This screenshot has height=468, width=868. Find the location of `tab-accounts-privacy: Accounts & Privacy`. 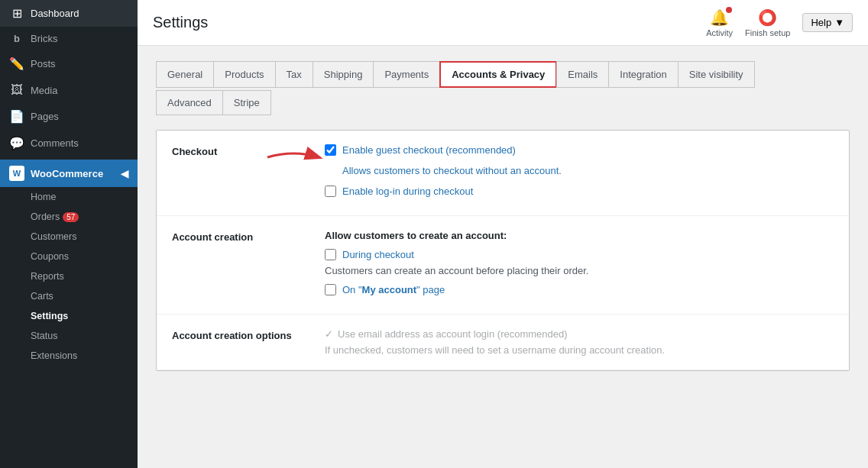

tab-accounts-privacy: Accounts & Privacy is located at coordinates (498, 75).